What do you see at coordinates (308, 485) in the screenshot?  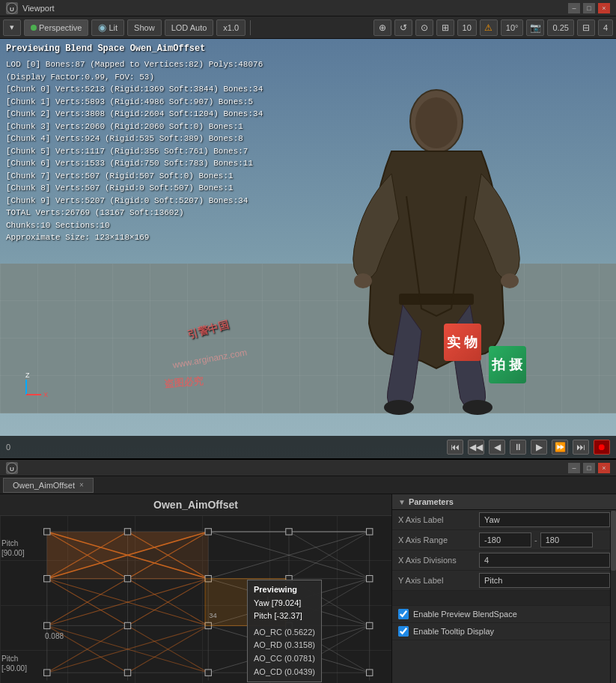 I see `blendspace-tab-bar: Owen_AimOffset ×` at bounding box center [308, 485].